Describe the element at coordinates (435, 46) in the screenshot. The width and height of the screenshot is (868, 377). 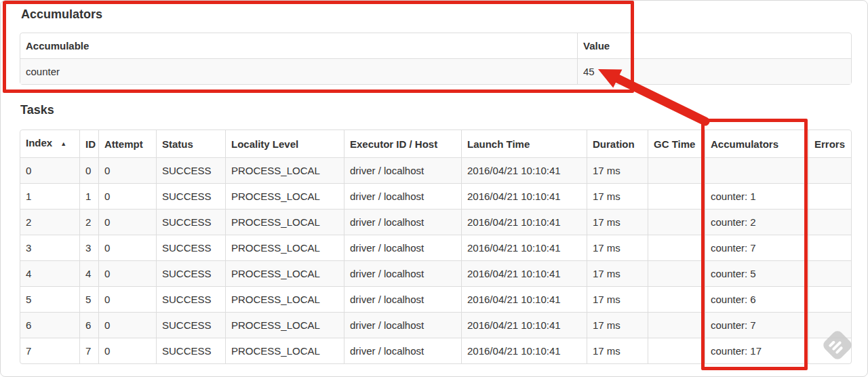
I see `accumulators-table-header: Accumulable Value` at that location.